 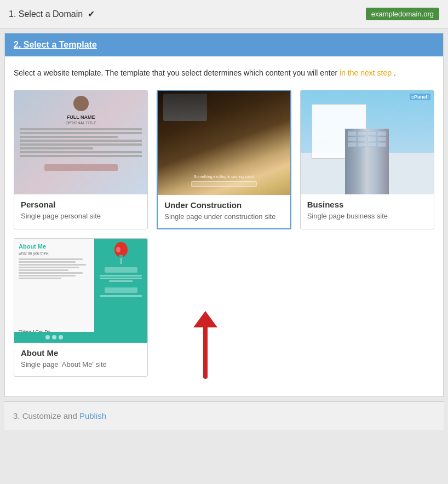 What do you see at coordinates (81, 103) in the screenshot?
I see `personal-avatar` at bounding box center [81, 103].